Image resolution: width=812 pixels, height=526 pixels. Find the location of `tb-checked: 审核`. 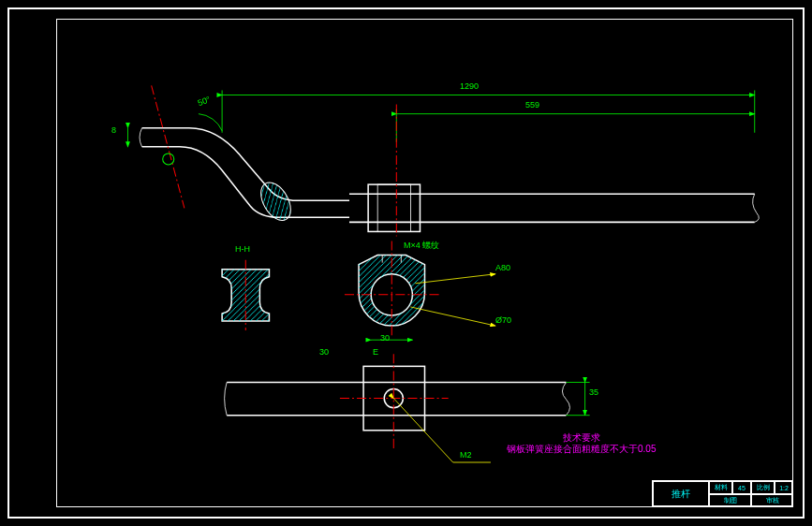

tb-checked: 审核 is located at coordinates (772, 501).